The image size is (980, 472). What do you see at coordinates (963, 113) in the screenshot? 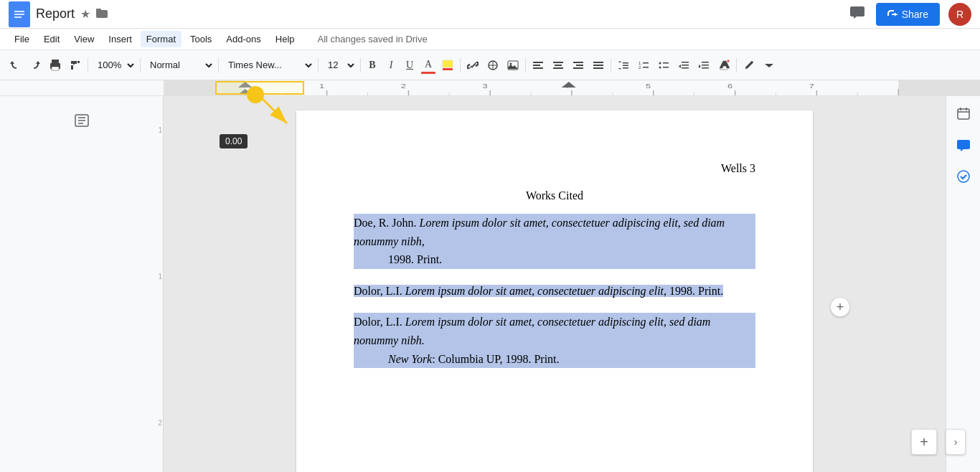
I see `calendar-icon` at bounding box center [963, 113].